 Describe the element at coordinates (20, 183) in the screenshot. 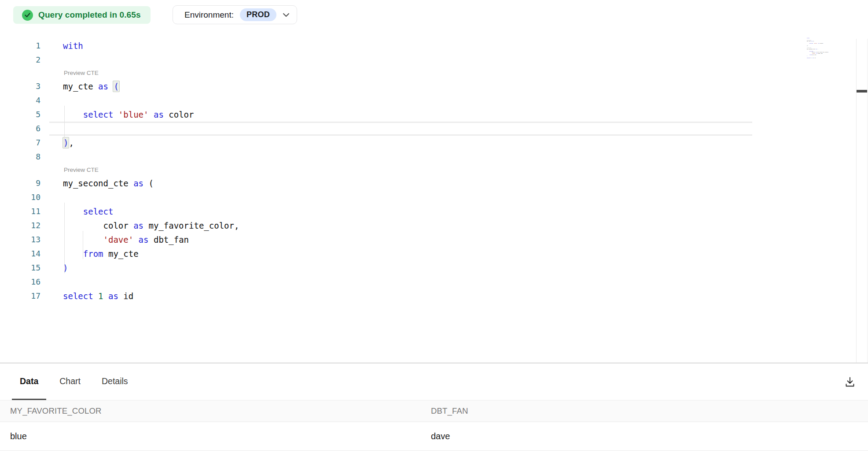

I see `line-number: 9` at that location.